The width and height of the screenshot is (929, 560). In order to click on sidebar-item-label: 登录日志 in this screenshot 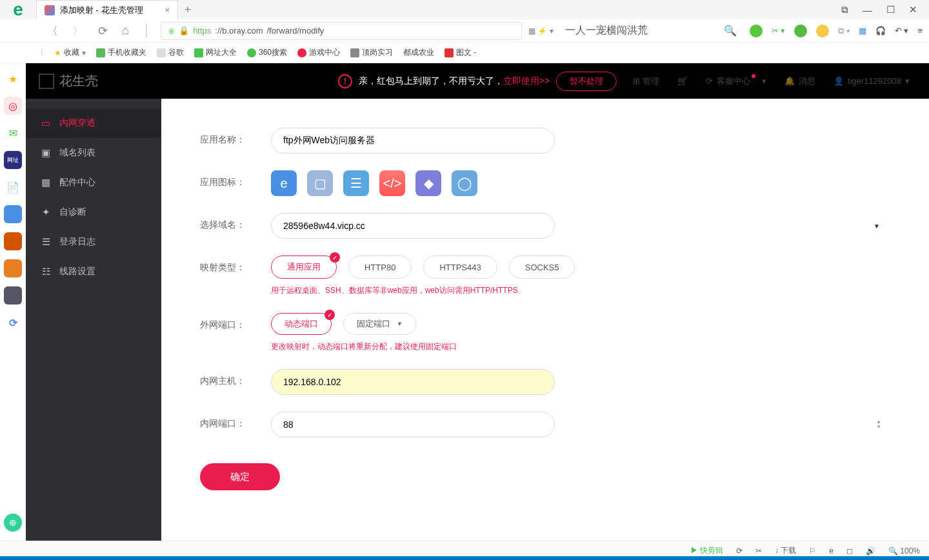, I will do `click(77, 242)`.